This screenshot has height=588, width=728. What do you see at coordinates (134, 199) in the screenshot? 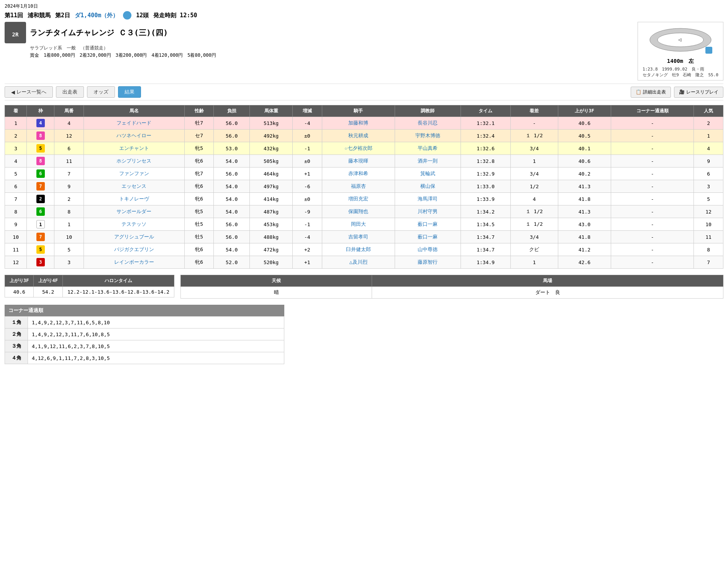
I see `horse-link: トキノレーヴ` at bounding box center [134, 199].